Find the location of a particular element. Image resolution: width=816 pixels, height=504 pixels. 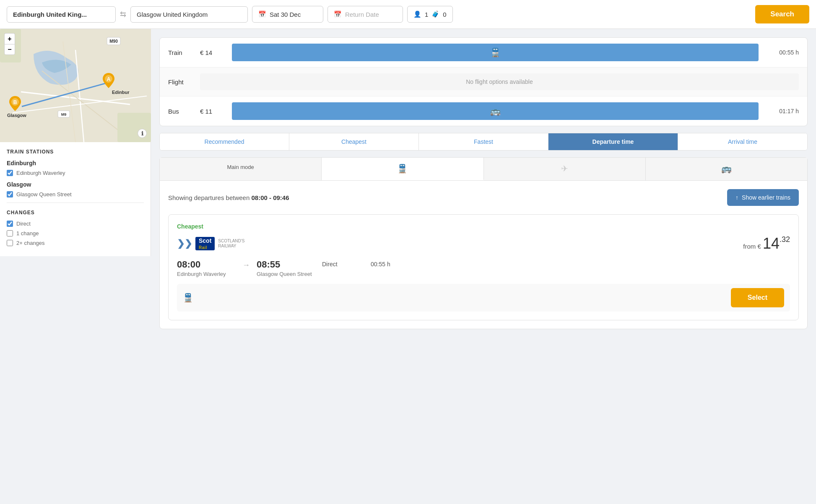

luggage-icon: 🧳 is located at coordinates (435, 14).